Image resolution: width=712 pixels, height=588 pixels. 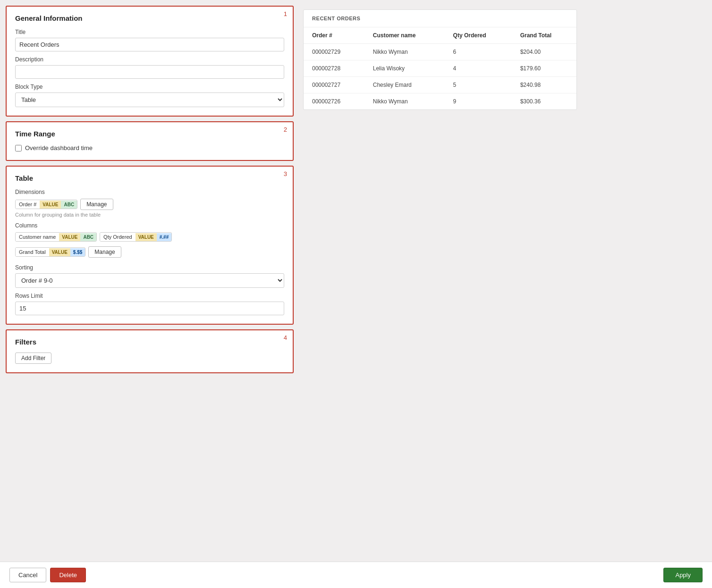 What do you see at coordinates (70, 237) in the screenshot?
I see `col-customer-badge-value: VALUE` at bounding box center [70, 237].